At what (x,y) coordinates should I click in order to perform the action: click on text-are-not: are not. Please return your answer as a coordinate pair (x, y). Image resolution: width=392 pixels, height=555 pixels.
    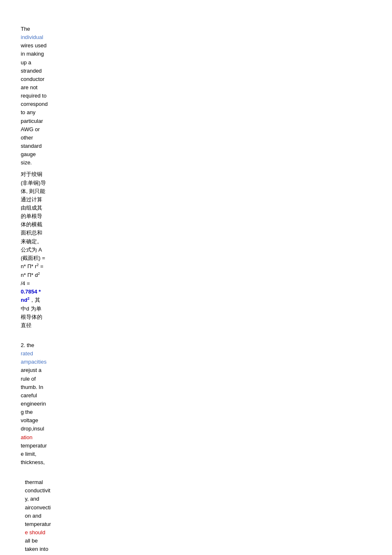
    Looking at the image, I should click on (29, 87).